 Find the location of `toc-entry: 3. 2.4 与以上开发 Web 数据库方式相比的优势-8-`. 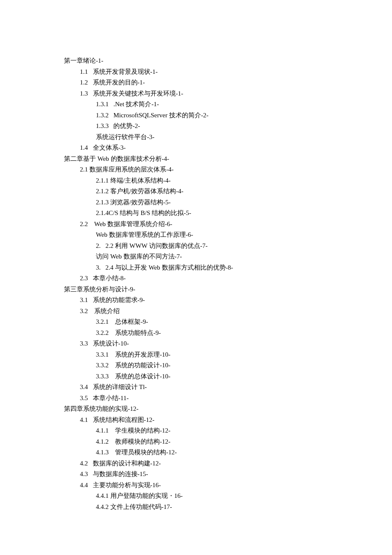

toc-entry: 3. 2.4 与以上开发 Web 数据库方式相比的优势-8- is located at coordinates (198, 268).